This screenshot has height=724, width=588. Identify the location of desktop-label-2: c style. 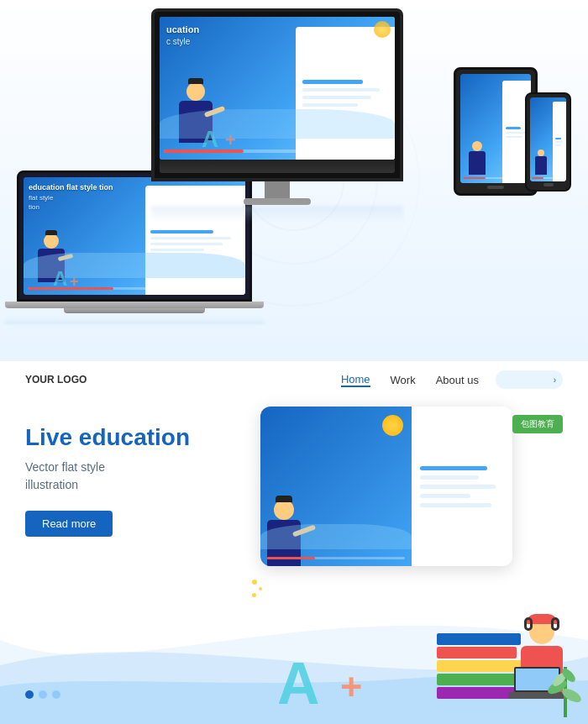
(183, 42).